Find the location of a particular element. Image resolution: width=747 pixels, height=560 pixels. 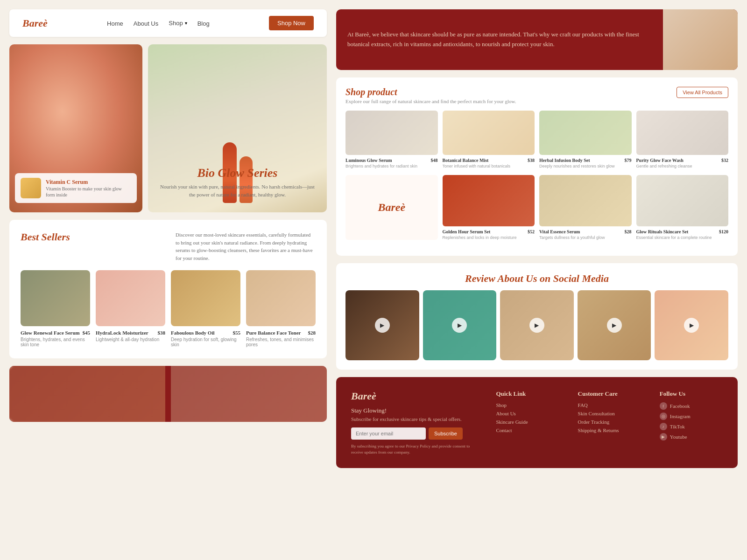

hero-product-card: Vitamin C Serum Vitamin Booster to make … is located at coordinates (76, 188).